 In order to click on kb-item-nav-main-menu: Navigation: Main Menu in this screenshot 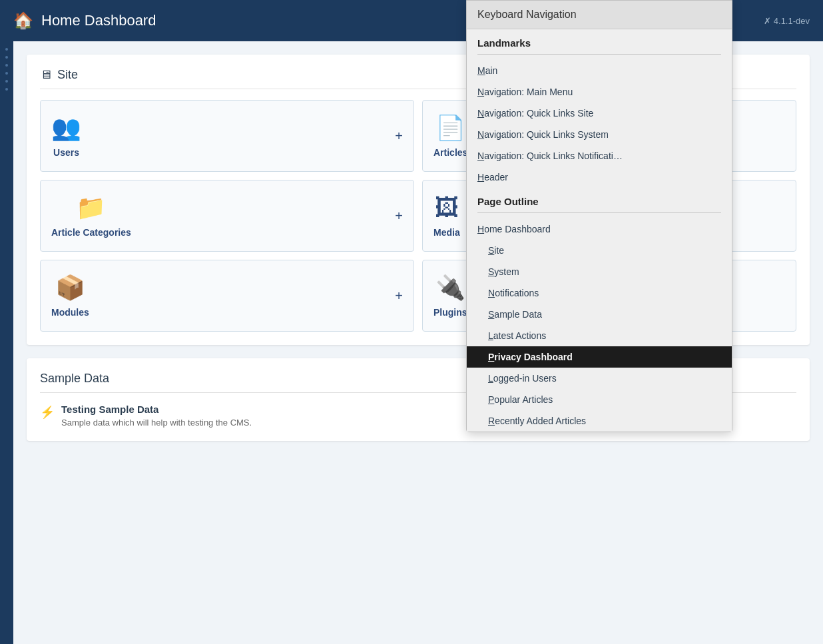, I will do `click(599, 92)`.